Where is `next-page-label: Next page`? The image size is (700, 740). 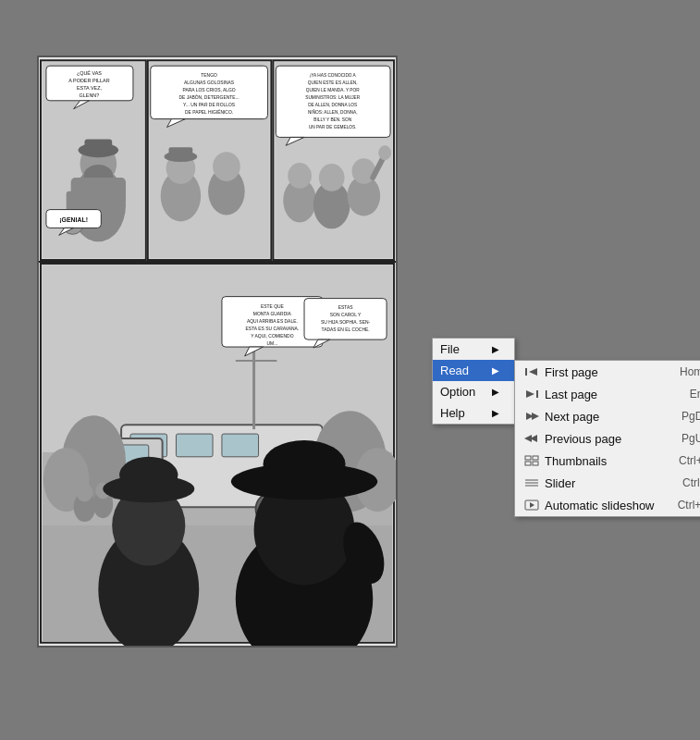
next-page-label: Next page is located at coordinates (604, 416).